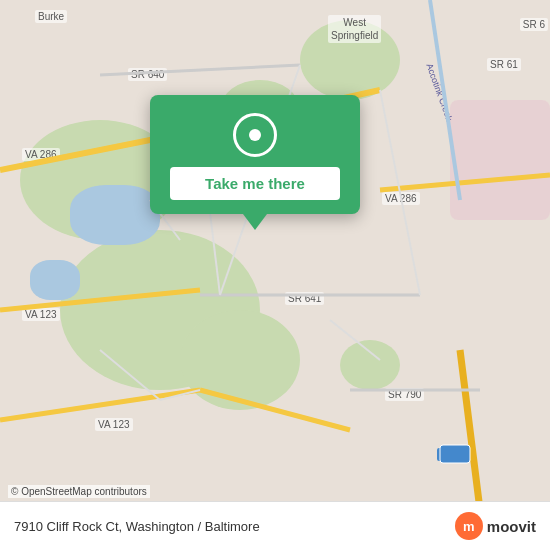 This screenshot has height=550, width=550. I want to click on moovit-text: moovit, so click(512, 526).